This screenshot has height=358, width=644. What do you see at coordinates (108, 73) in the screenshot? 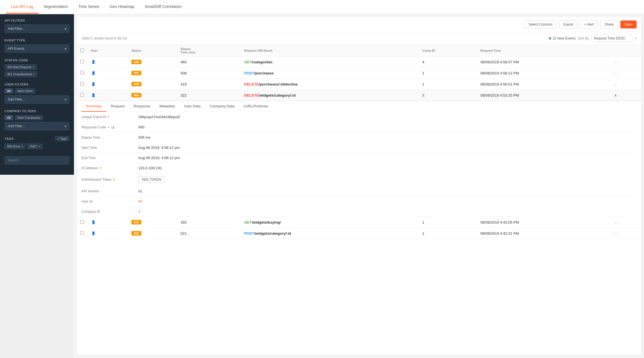
I see `row2-user: 👤` at bounding box center [108, 73].